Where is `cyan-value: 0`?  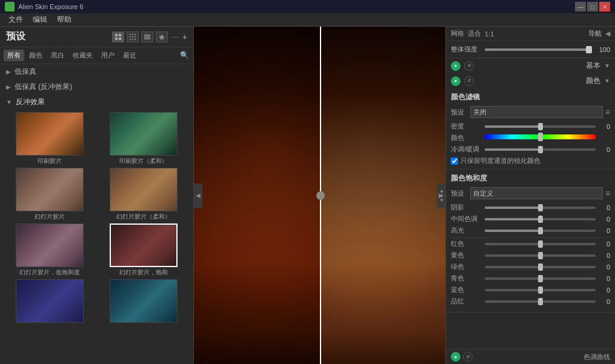 cyan-value: 0 is located at coordinates (605, 279).